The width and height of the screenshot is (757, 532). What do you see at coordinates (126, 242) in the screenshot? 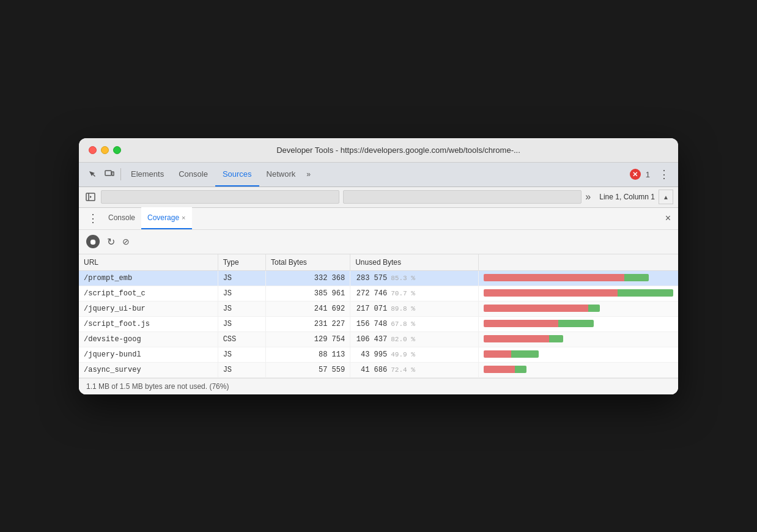
I see `stop-coverage-button: ⊘` at bounding box center [126, 242].